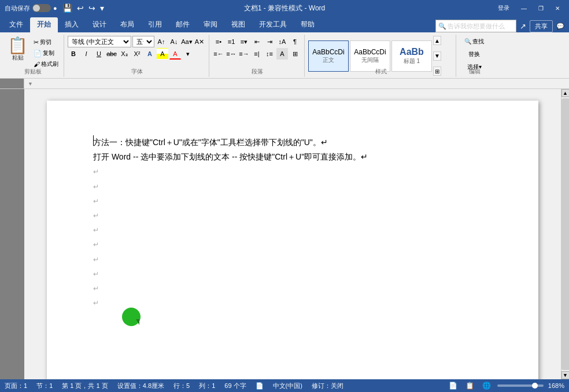  I want to click on customize-qa-button: ▾, so click(102, 8).